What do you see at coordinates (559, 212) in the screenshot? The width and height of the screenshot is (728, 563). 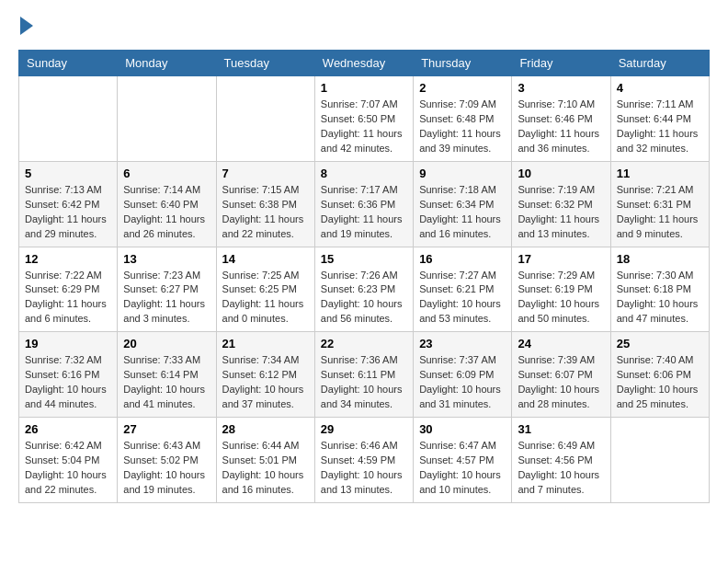 I see `day-info: Sunrise: 7:19 AMSunset: 6:32 PMDaylight:…` at bounding box center [559, 212].